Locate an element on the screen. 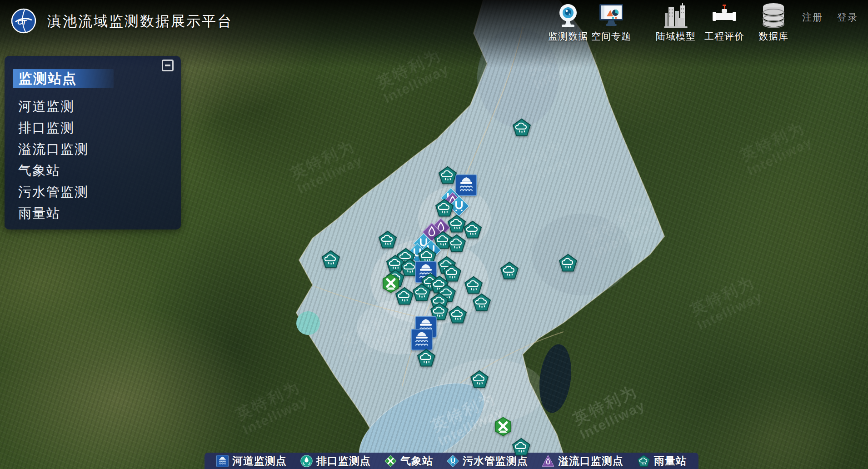 This screenshot has width=868, height=469. platform-logo-icon: CT is located at coordinates (24, 21).